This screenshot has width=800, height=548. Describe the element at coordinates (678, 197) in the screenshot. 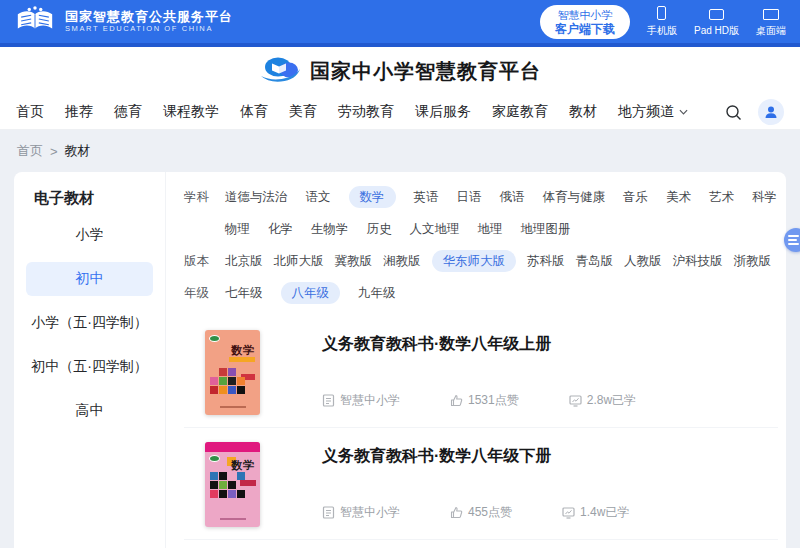

I see `filter-option: 美术` at that location.